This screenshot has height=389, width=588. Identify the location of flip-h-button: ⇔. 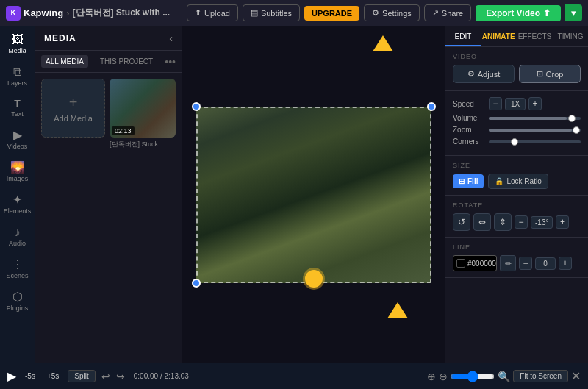
(482, 222).